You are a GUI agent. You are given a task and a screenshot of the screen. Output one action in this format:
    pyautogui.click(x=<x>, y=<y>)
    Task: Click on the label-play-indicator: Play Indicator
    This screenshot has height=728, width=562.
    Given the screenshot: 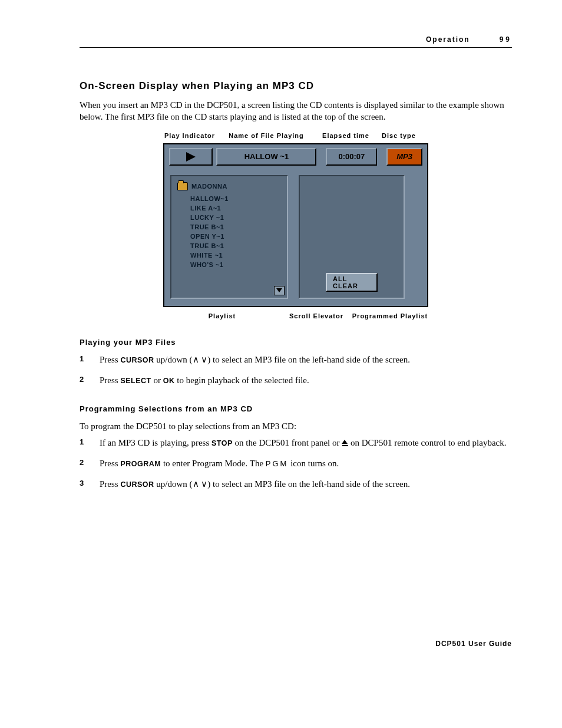 What is the action you would take?
    pyautogui.click(x=190, y=136)
    